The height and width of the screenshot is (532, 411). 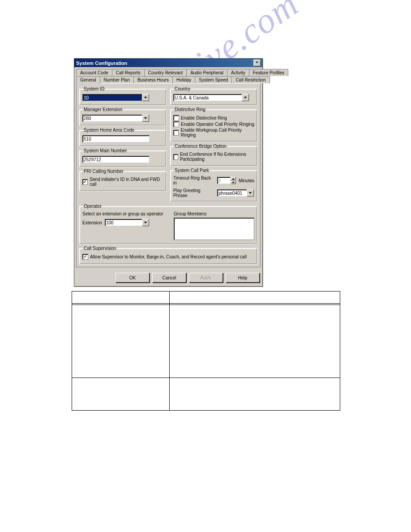 What do you see at coordinates (176, 124) in the screenshot?
I see `operator-priority-checkbox` at bounding box center [176, 124].